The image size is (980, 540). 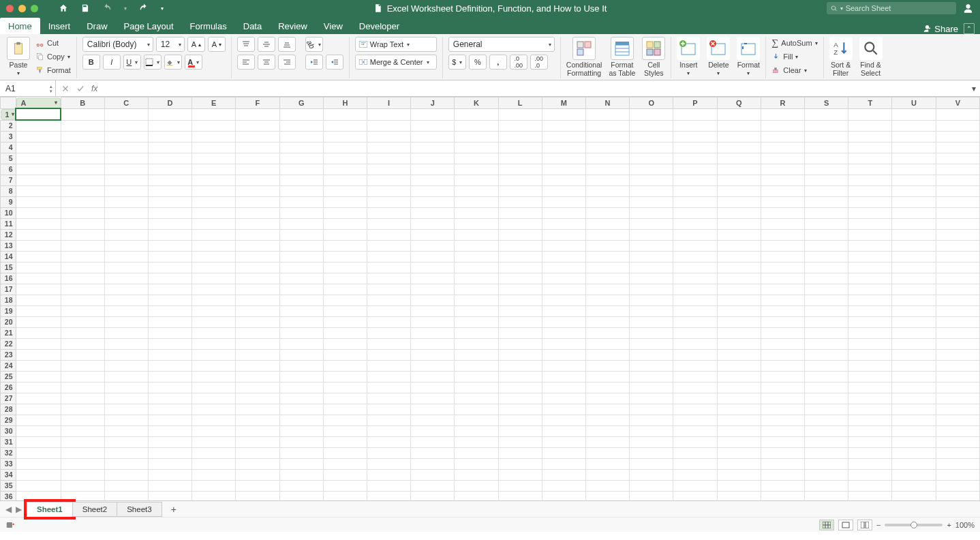 What do you see at coordinates (827, 420) in the screenshot?
I see `cell-S29` at bounding box center [827, 420].